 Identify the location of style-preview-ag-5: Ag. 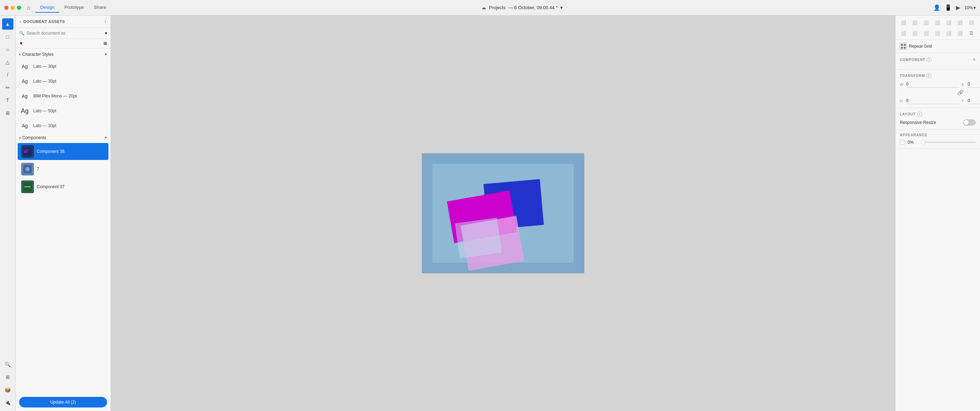
(25, 125).